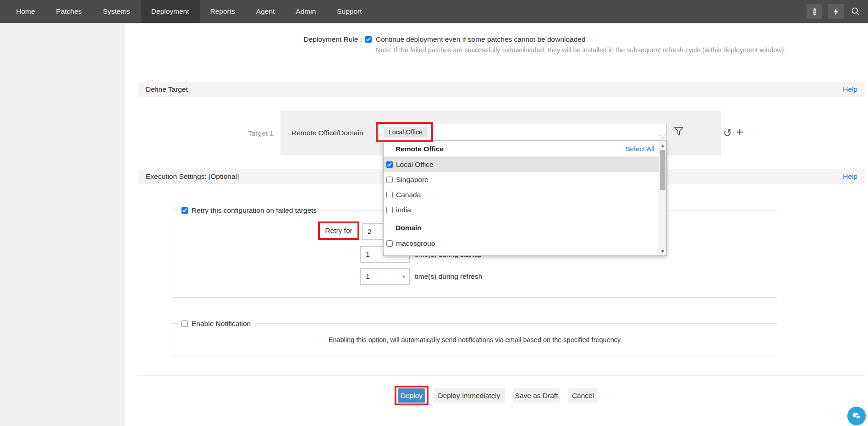 The width and height of the screenshot is (868, 426). What do you see at coordinates (240, 133) in the screenshot?
I see `target-number-label: Target 1` at bounding box center [240, 133].